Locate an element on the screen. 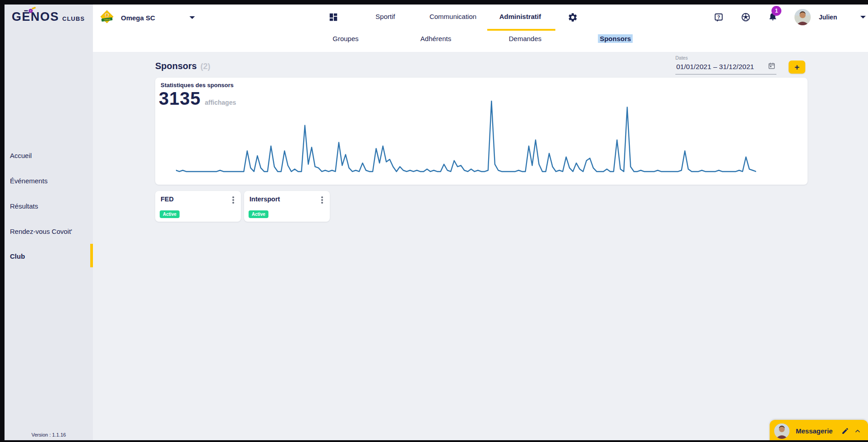 The height and width of the screenshot is (442, 868). sidebar-item-resultats: Résultats is located at coordinates (49, 206).